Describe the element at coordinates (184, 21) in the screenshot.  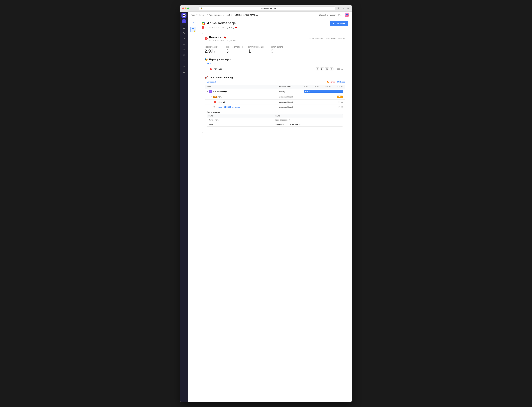
I see `add-button: +` at that location.